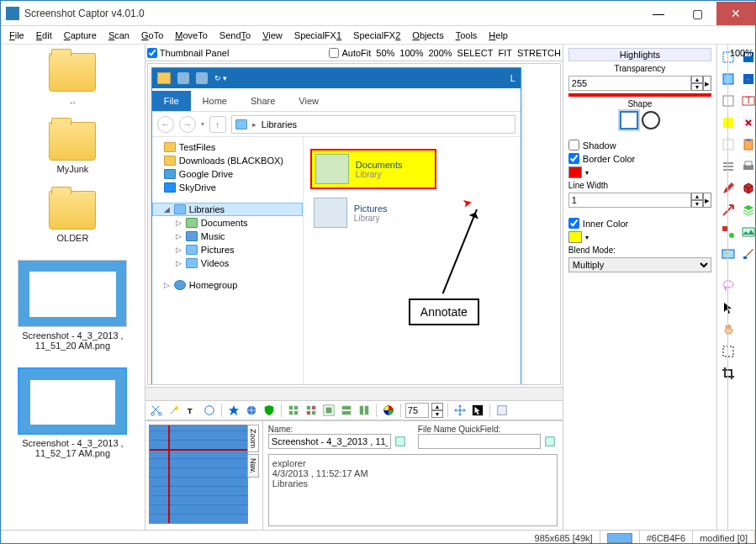  What do you see at coordinates (253, 439) in the screenshot?
I see `zoom-tab: Zoom` at bounding box center [253, 439].